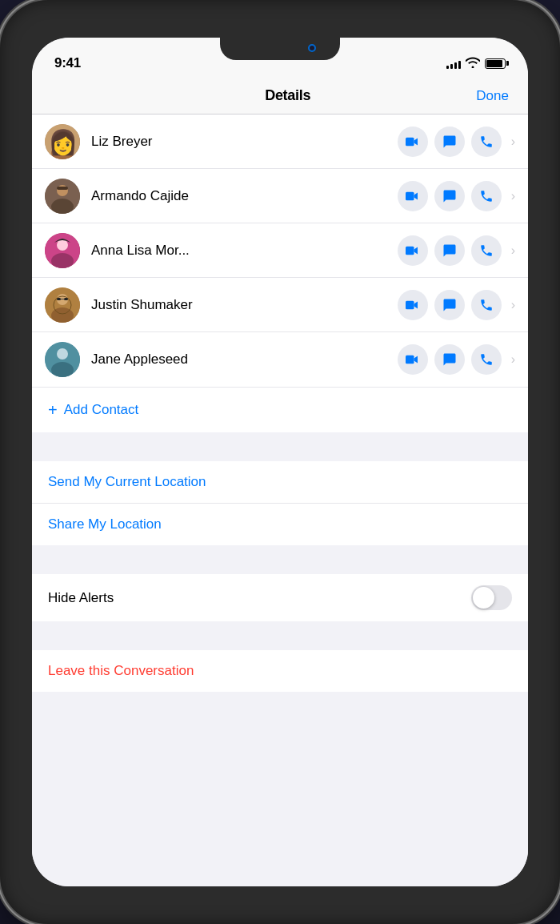  What do you see at coordinates (245, 360) in the screenshot?
I see `contact-name: Jane Appleseed` at bounding box center [245, 360].